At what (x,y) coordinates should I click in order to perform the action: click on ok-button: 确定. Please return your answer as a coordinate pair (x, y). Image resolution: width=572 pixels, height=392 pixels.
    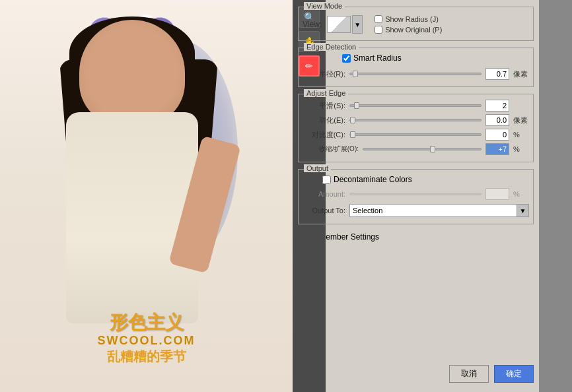
    Looking at the image, I should click on (514, 374).